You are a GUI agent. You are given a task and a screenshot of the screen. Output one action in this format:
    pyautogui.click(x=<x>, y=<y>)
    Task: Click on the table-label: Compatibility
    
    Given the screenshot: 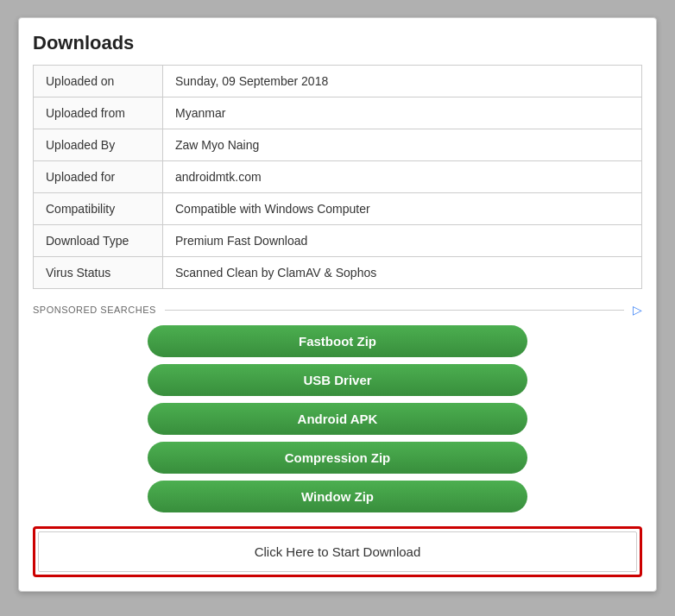 What is the action you would take?
    pyautogui.click(x=98, y=209)
    